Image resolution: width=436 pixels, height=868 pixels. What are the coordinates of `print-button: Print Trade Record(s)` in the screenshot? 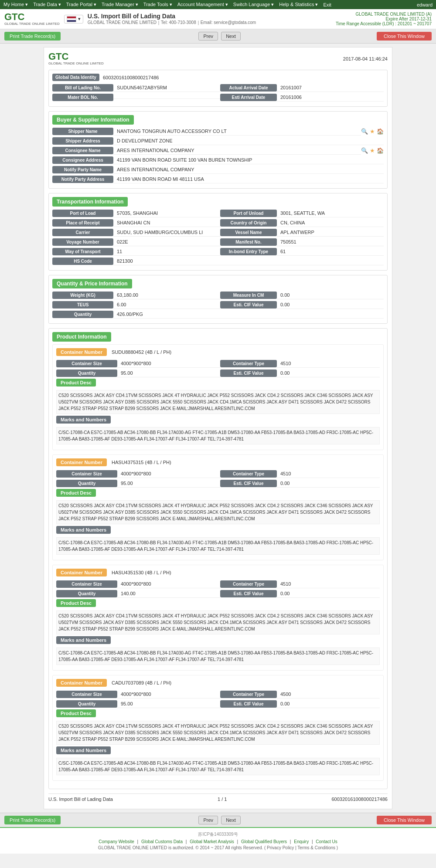 It's located at (32, 36).